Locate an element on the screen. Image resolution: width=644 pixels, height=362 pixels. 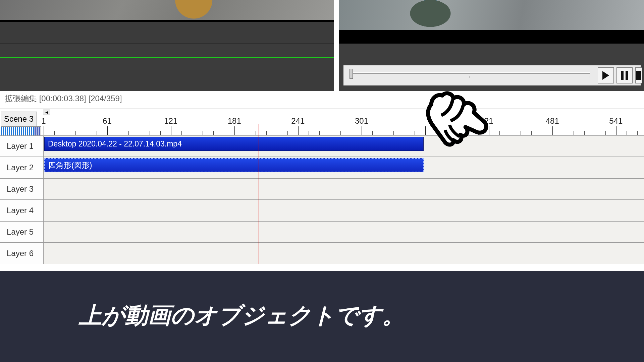
preview-divider is located at coordinates (336, 46).